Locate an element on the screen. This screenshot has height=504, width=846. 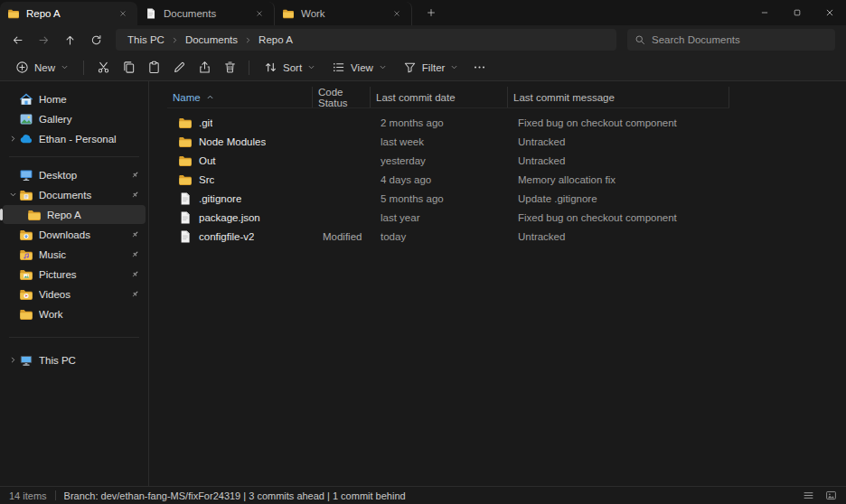
last-commit-date: 5 months ago is located at coordinates (438, 199).